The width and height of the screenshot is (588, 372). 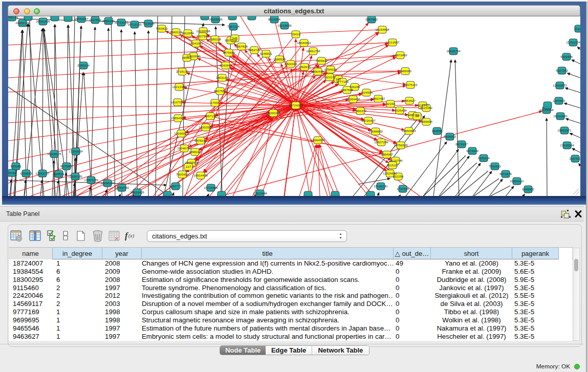 I want to click on svg-text: 15751074, so click(x=573, y=42).